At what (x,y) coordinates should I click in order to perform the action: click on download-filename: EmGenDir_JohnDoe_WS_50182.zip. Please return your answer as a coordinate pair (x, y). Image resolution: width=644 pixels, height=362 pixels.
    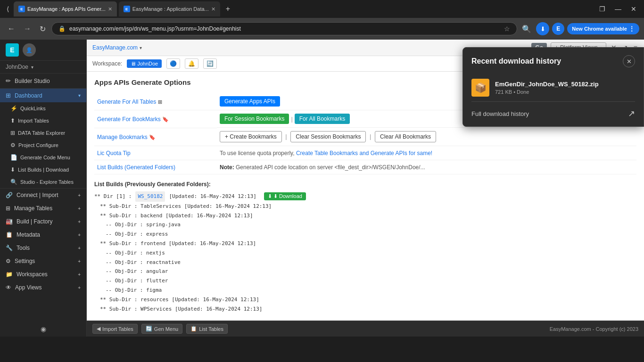
    Looking at the image, I should click on (565, 84).